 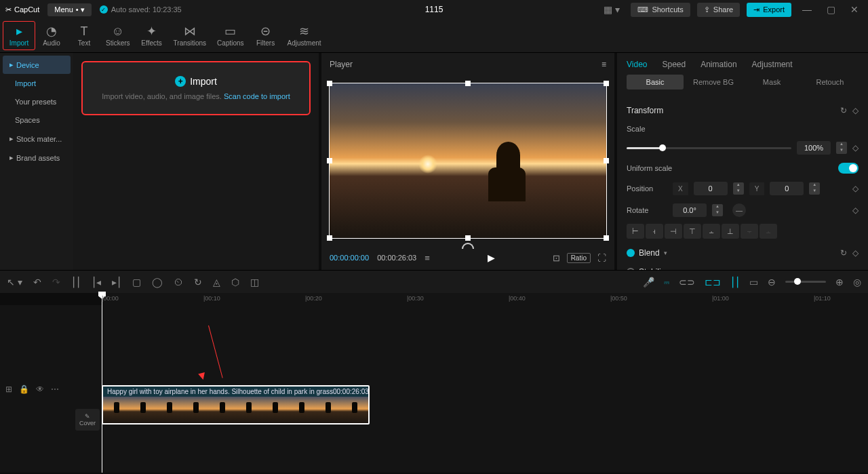 I want to click on reset-icon: ↻, so click(x=844, y=111).